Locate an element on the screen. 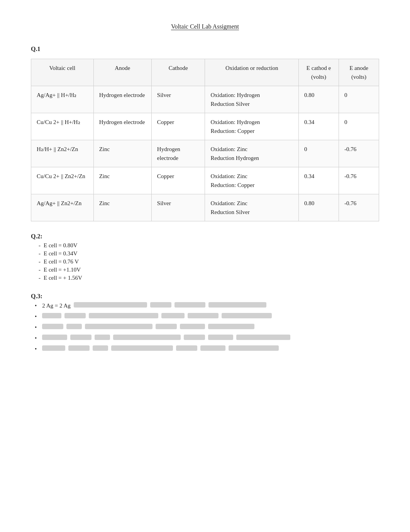 This screenshot has height=532, width=410. q2-item-4: E cell = +1.10V is located at coordinates (209, 270).